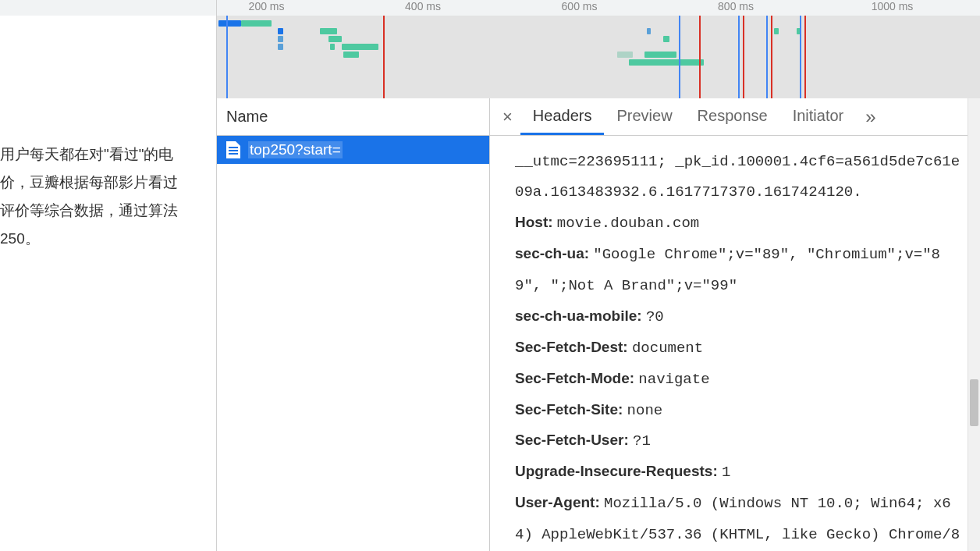 Image resolution: width=980 pixels, height=551 pixels. What do you see at coordinates (740, 348) in the screenshot?
I see `header-entry: Sec-Fetch-Dest: document` at bounding box center [740, 348].